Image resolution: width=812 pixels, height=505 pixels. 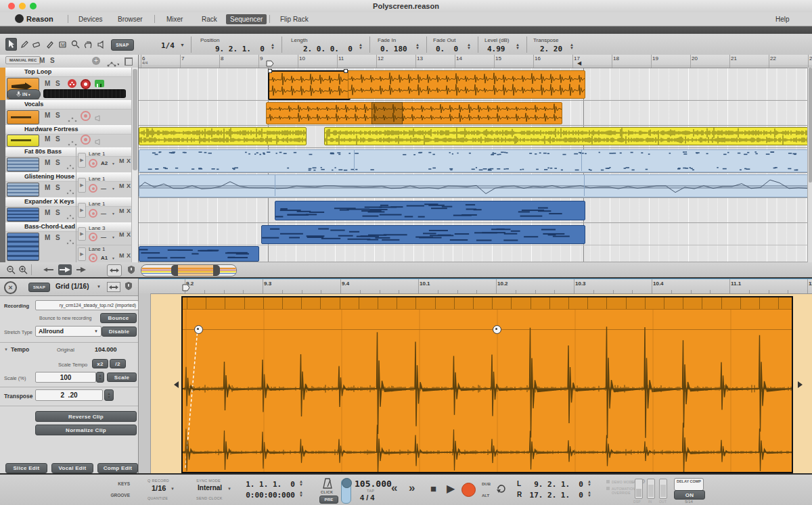 What do you see at coordinates (217, 270) in the screenshot?
I see `navigator-right-handle` at bounding box center [217, 270].